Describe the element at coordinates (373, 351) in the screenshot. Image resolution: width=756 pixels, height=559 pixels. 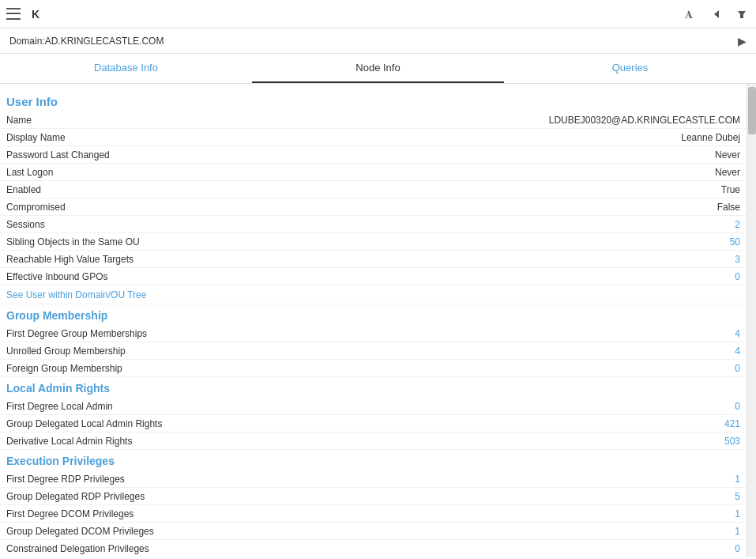
I see `row-unrolled-group: Unrolled Group Membership 4` at that location.